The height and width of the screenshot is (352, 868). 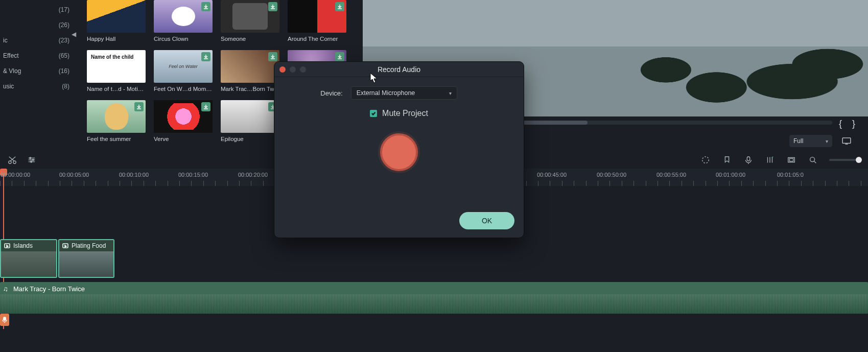 What do you see at coordinates (86, 259) in the screenshot?
I see `video-clip: Plating Food` at bounding box center [86, 259].